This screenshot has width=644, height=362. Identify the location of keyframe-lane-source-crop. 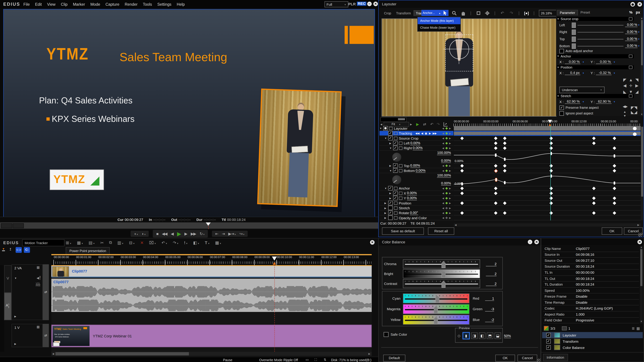
(547, 138).